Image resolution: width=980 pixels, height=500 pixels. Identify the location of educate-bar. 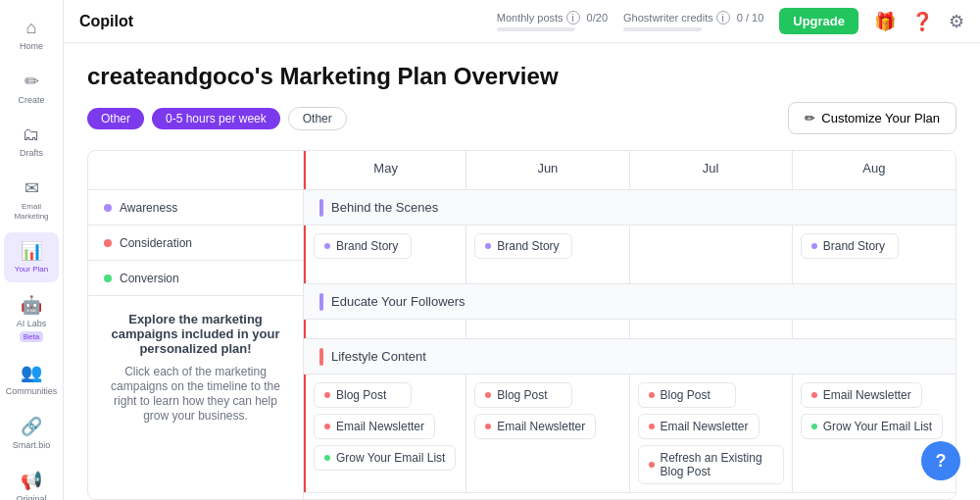
(321, 302).